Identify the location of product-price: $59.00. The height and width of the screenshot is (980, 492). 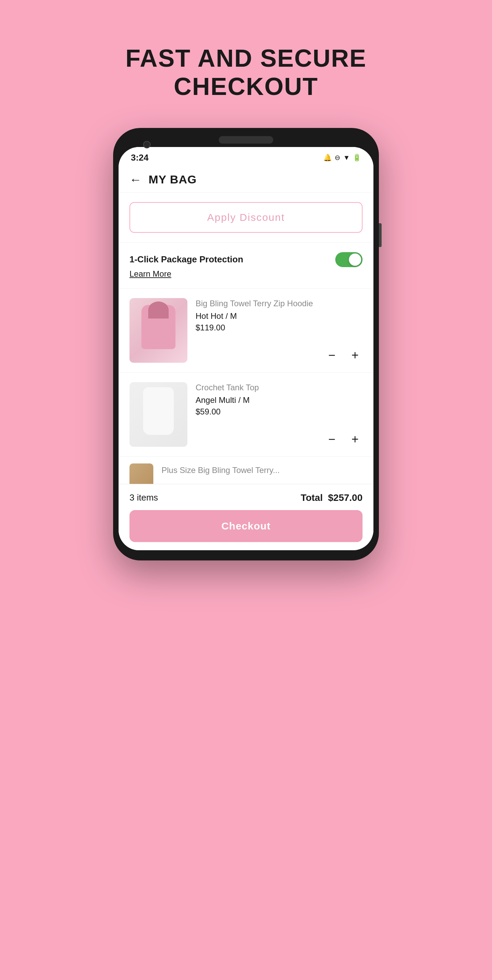
(279, 412).